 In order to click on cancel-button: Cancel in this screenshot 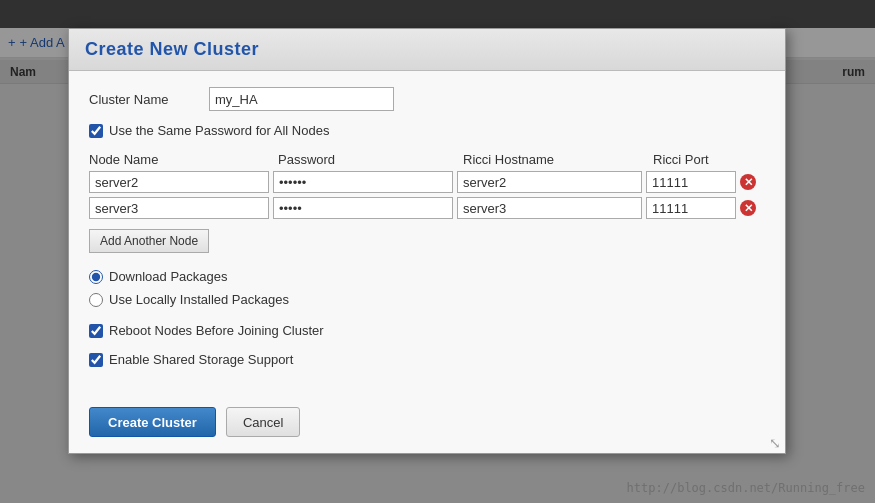, I will do `click(263, 422)`.